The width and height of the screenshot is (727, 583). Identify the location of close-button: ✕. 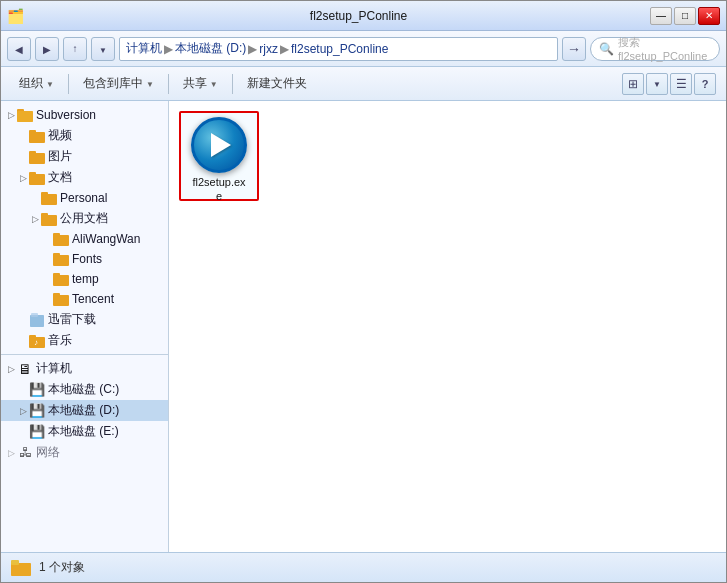
(709, 16).